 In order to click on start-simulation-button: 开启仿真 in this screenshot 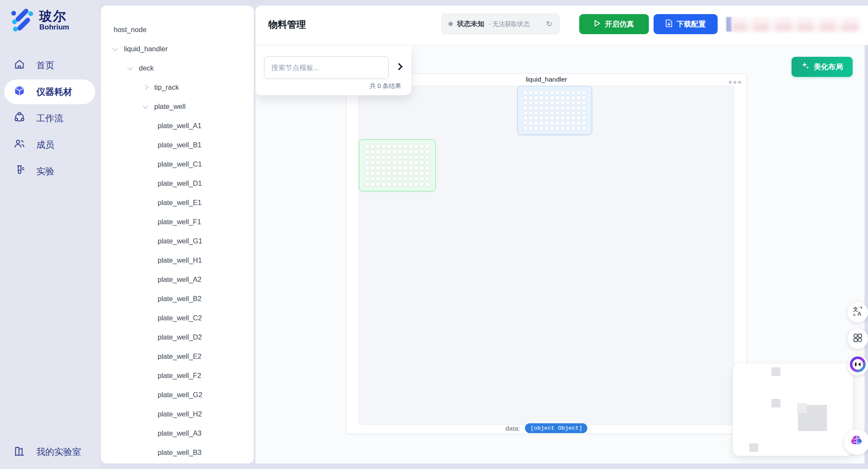, I will do `click(614, 24)`.